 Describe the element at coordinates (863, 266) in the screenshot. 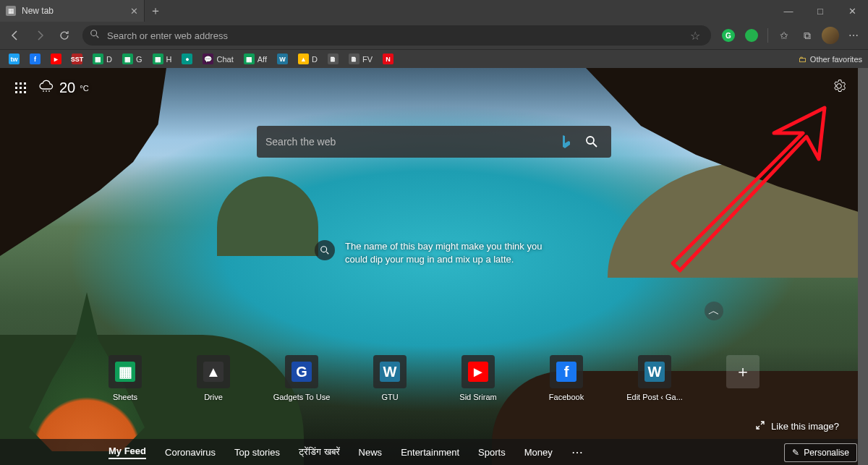

I see `vertical-scrollbar` at that location.